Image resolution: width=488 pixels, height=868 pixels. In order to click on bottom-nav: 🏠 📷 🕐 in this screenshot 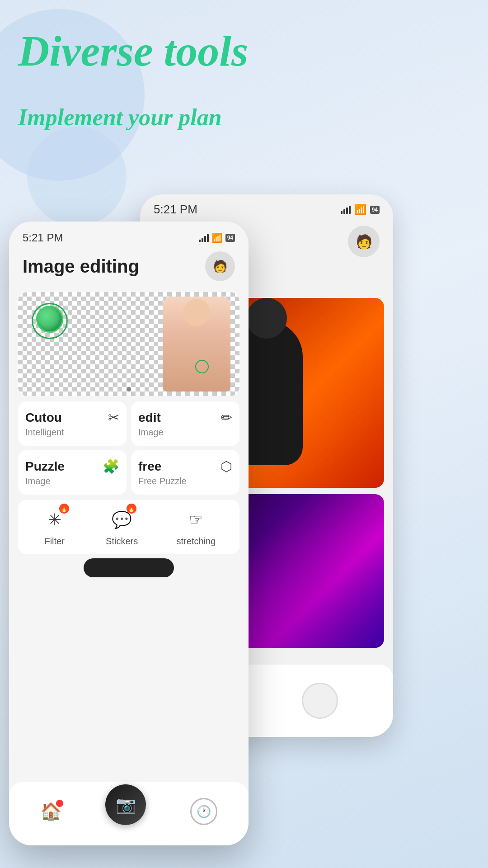, I will do `click(129, 814)`.